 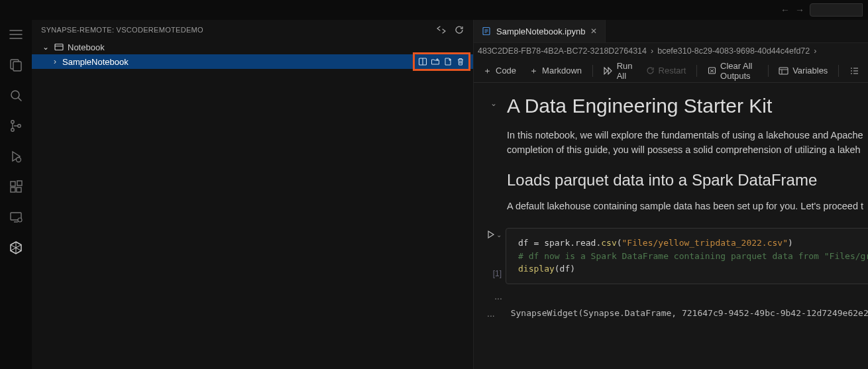 I want to click on new-folder-icon, so click(x=435, y=62).